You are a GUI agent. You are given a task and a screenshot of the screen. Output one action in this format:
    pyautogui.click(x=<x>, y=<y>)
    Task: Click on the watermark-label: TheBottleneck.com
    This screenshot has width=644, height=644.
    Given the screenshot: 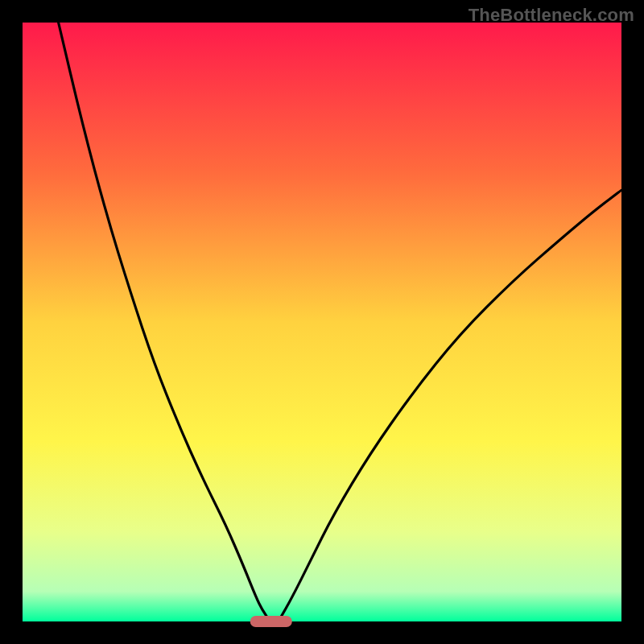 What is the action you would take?
    pyautogui.click(x=551, y=15)
    